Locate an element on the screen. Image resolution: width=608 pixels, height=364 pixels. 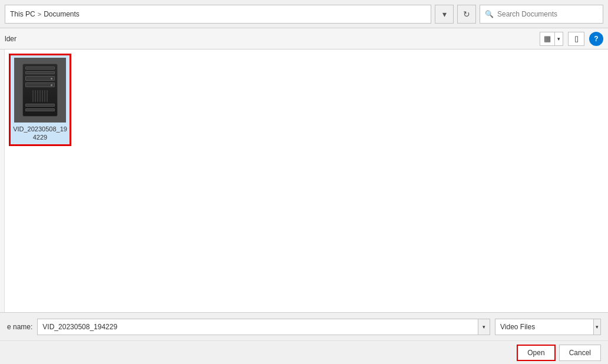
view-grid-icon: ▦ is located at coordinates (547, 39).